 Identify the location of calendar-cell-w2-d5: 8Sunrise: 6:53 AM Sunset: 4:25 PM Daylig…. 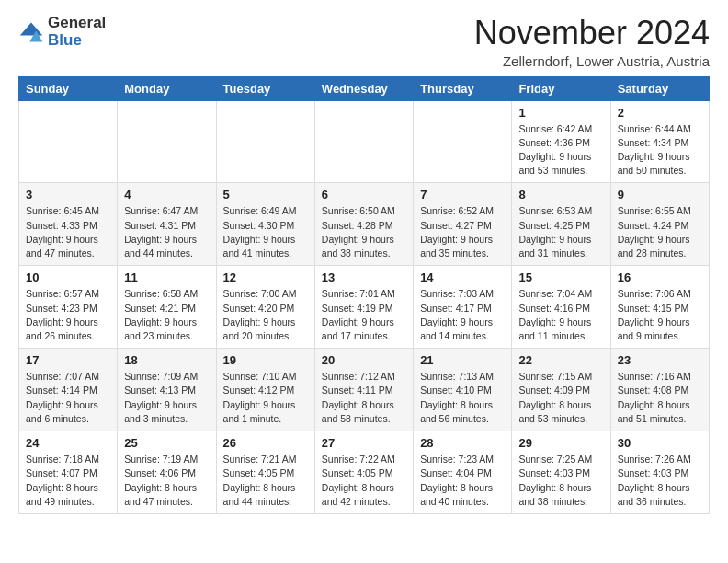
(561, 224).